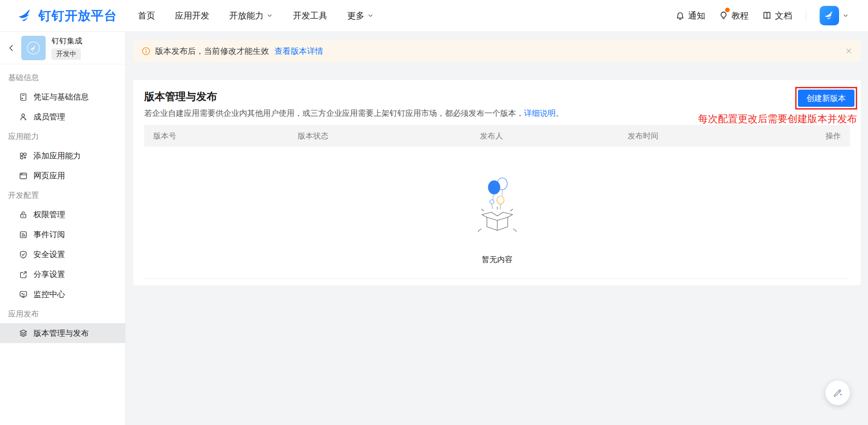  What do you see at coordinates (33, 48) in the screenshot?
I see `app-avatar` at bounding box center [33, 48].